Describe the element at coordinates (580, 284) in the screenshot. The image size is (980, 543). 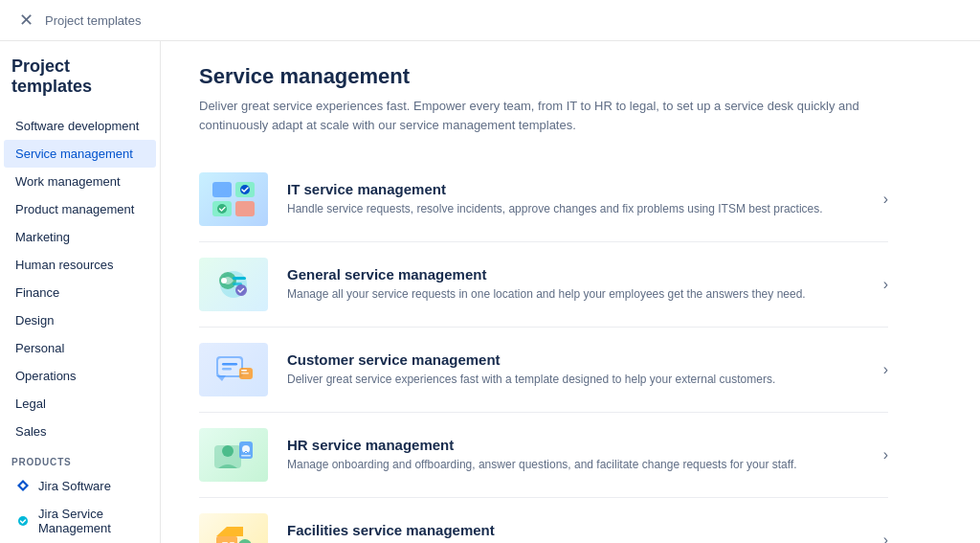
I see `template-text-general-service-management: General service management Manage all yo…` at that location.